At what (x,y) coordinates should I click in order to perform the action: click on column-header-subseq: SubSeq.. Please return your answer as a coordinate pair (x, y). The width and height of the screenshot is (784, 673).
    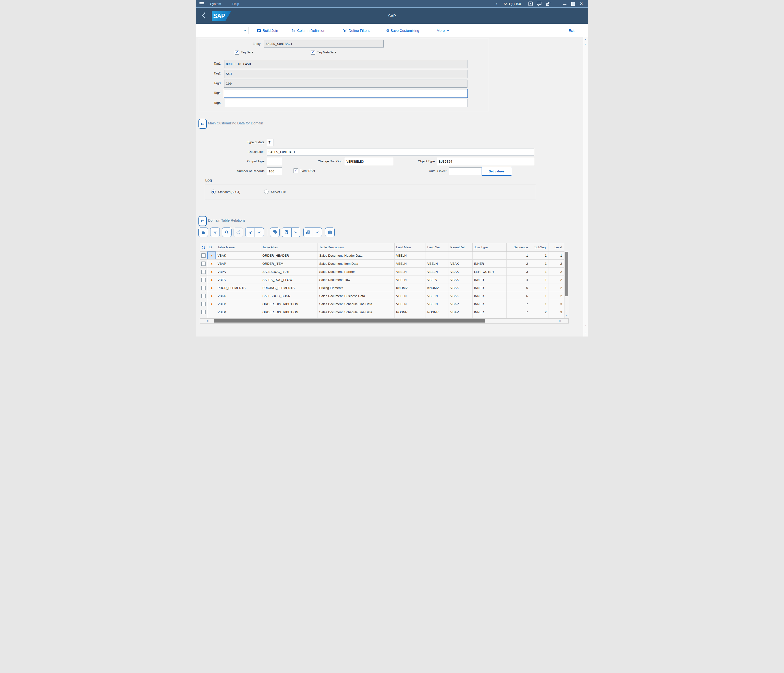
    Looking at the image, I should click on (540, 247).